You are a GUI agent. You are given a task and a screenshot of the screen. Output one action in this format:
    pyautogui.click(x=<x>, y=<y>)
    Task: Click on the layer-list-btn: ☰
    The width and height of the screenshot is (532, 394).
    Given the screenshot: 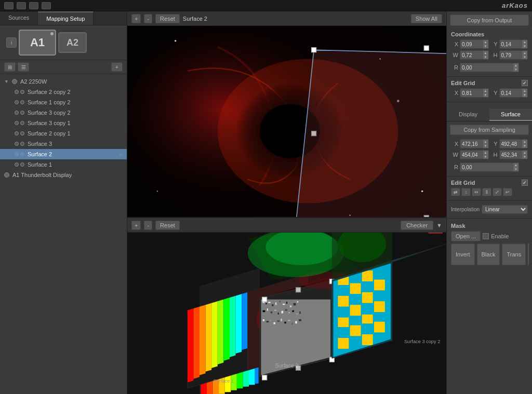 What is the action you would take?
    pyautogui.click(x=23, y=67)
    